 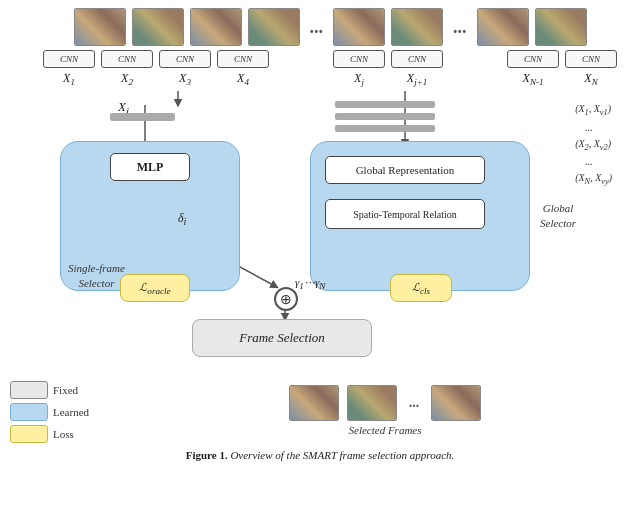 I want to click on global-representation-box: Global Representation, so click(x=405, y=170).